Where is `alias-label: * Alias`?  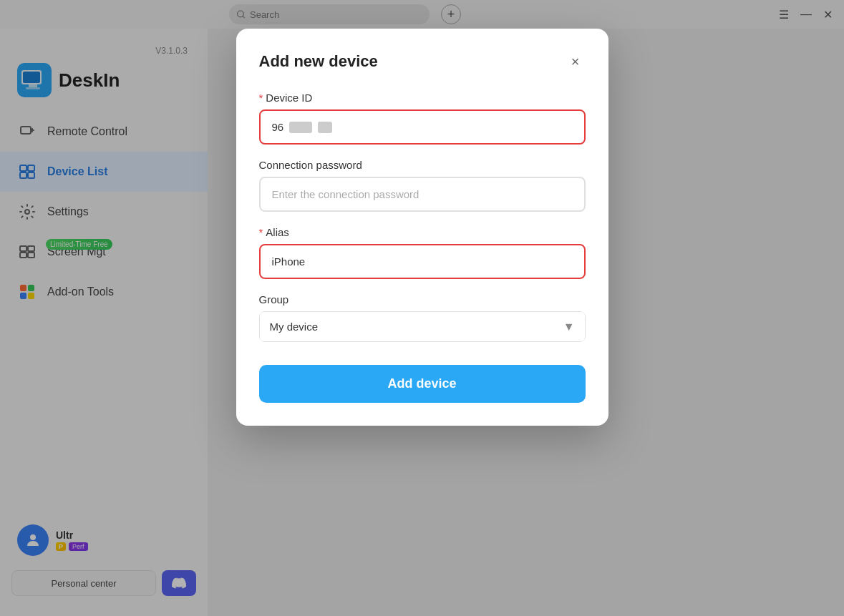 alias-label: * Alias is located at coordinates (422, 232).